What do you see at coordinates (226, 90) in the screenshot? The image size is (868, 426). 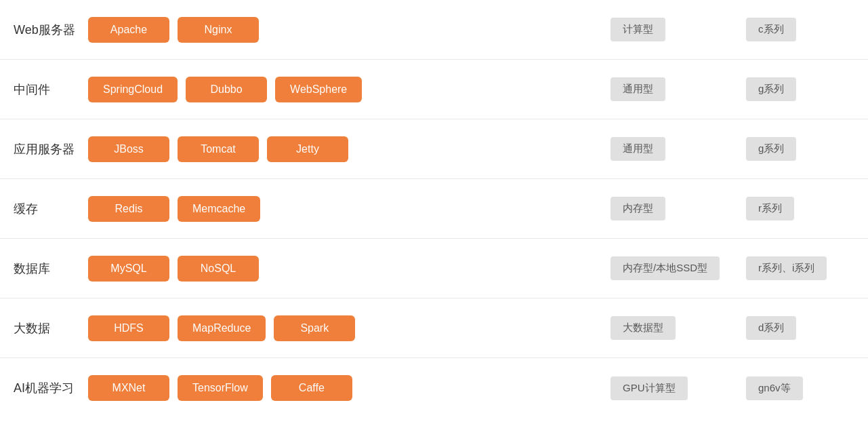 I see `tag-item: Dubbo` at bounding box center [226, 90].